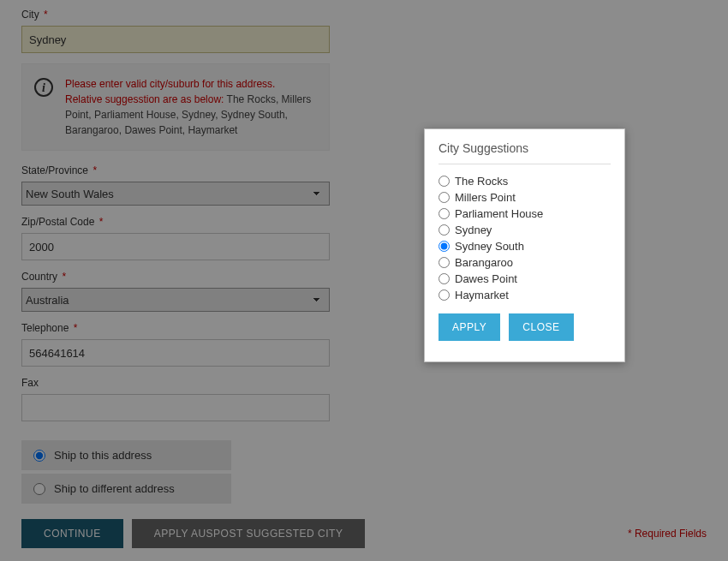 The width and height of the screenshot is (728, 561). I want to click on city-option-row: Parliament House, so click(524, 214).